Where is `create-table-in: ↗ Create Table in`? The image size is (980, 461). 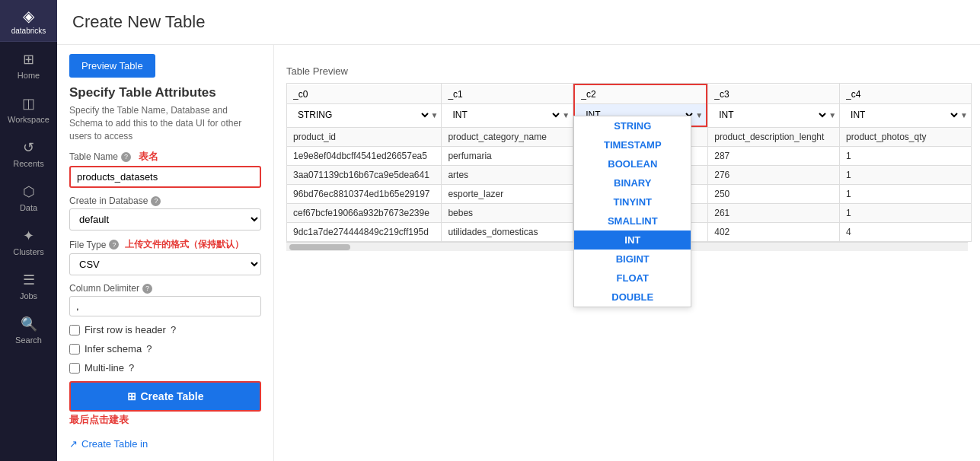
create-table-in: ↗ Create Table in is located at coordinates (165, 444).